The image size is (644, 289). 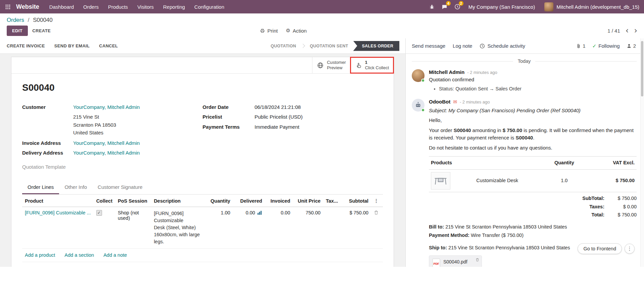 What do you see at coordinates (533, 174) in the screenshot?
I see `email-products-table: Products Quantity VAT Excl.` at bounding box center [533, 174].